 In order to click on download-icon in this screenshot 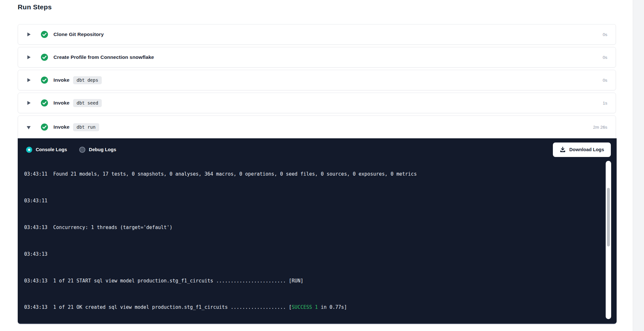, I will do `click(563, 150)`.